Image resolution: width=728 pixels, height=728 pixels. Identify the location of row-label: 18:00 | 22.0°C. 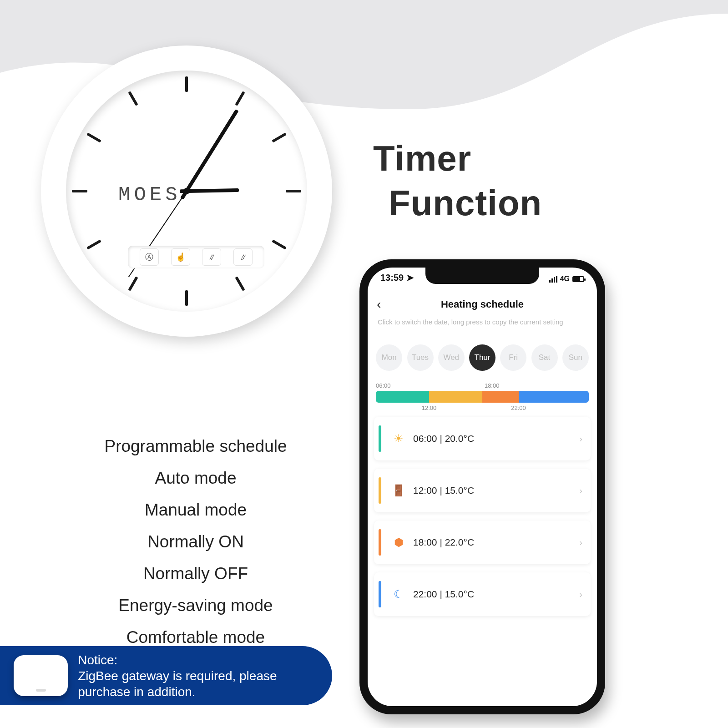
(444, 542).